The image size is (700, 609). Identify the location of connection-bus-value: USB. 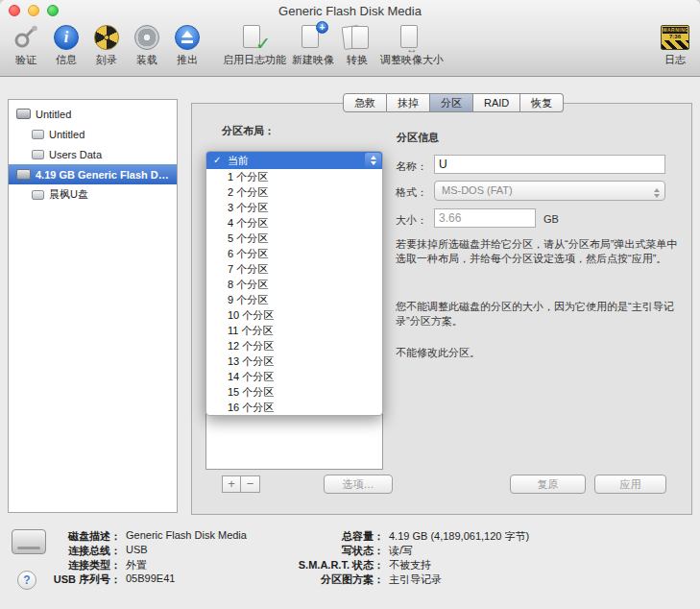
(136, 549).